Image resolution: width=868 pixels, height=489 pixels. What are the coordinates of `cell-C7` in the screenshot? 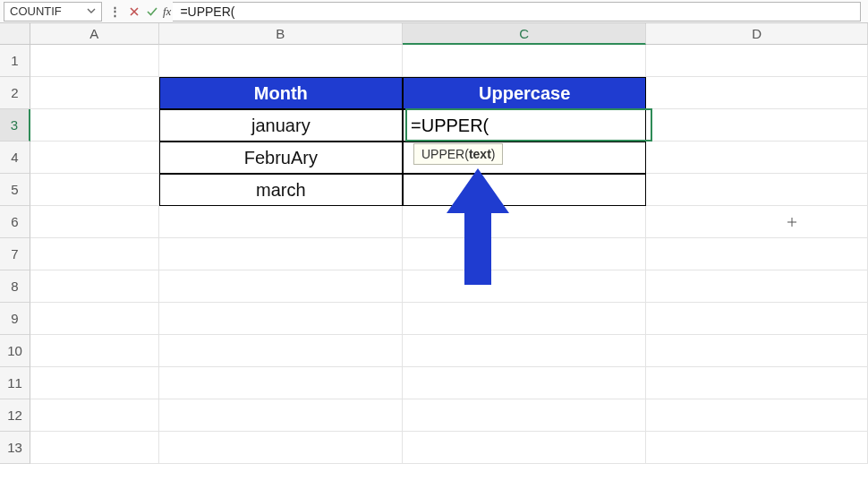 It's located at (524, 254).